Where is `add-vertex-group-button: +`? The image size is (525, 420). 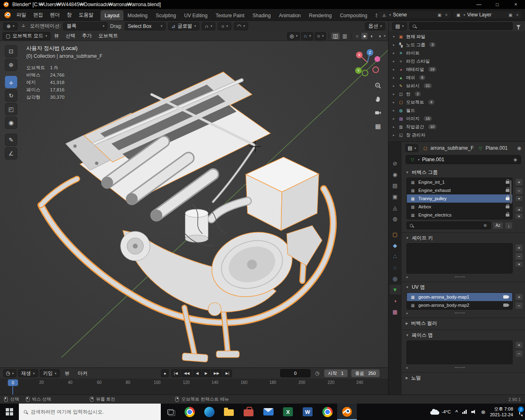
add-vertex-group-button: + is located at coordinates (519, 182).